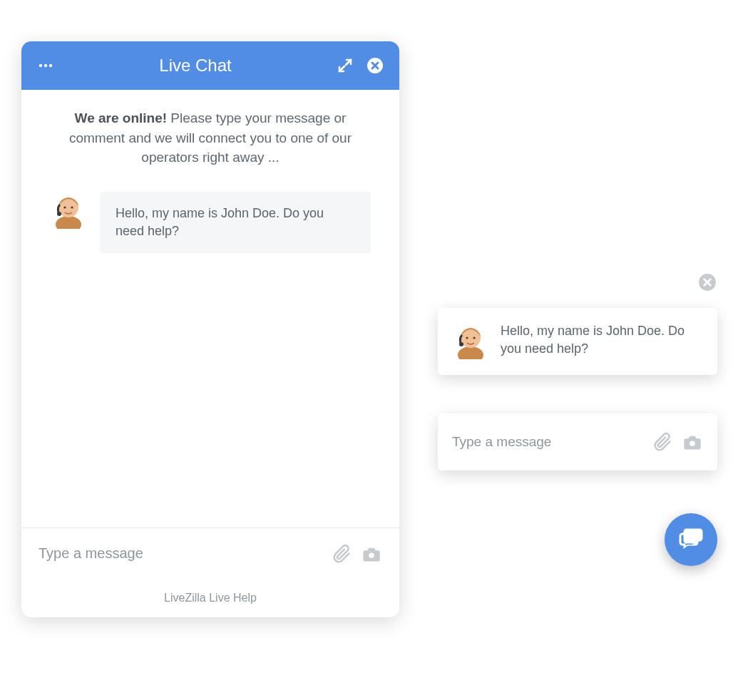 This screenshot has height=700, width=743. Describe the element at coordinates (548, 442) in the screenshot. I see `mini-message-input` at that location.